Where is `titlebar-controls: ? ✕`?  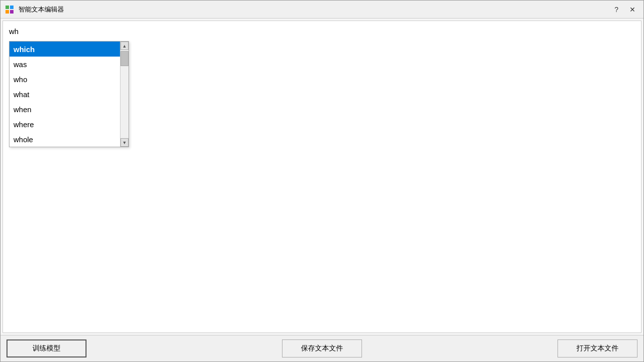
titlebar-controls: ? ✕ is located at coordinates (624, 10).